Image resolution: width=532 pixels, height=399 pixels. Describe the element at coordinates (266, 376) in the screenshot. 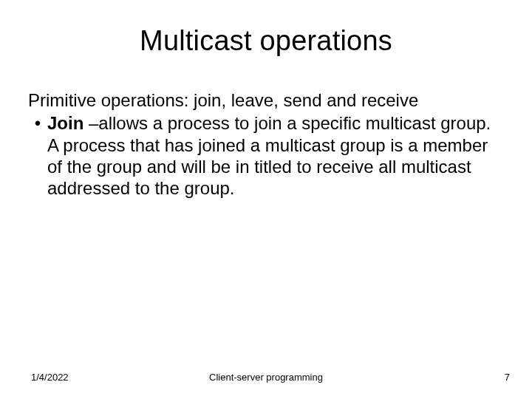

I see `slide-footer: 1/4/2022 Client-server programming 7` at that location.